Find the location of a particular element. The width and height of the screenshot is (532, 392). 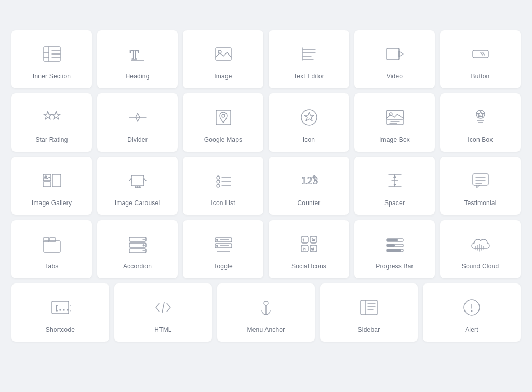

element-label-image-carousel: Image Carousel is located at coordinates (138, 203).